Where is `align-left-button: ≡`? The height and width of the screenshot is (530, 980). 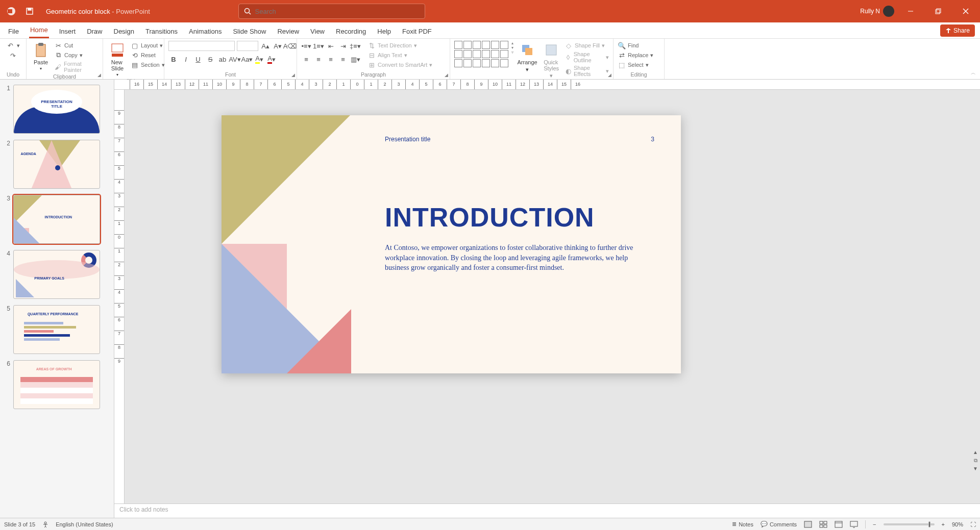 align-left-button: ≡ is located at coordinates (306, 59).